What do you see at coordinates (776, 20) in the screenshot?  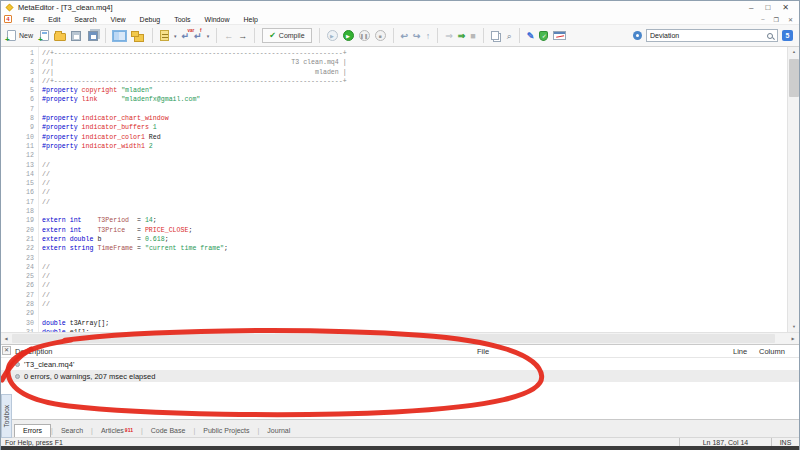 I see `child-restore-button: ❐` at bounding box center [776, 20].